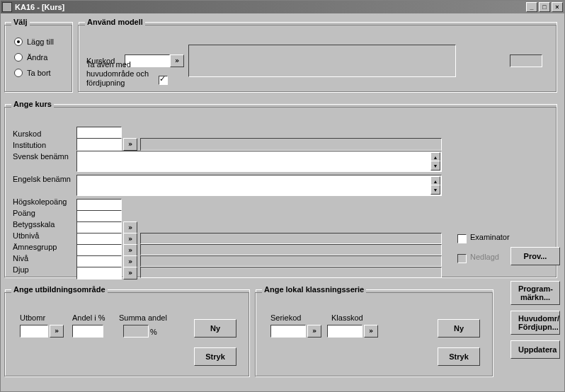  What do you see at coordinates (259, 185) in the screenshot?
I see `engelsk-textarea: ▲ ▼` at bounding box center [259, 185].